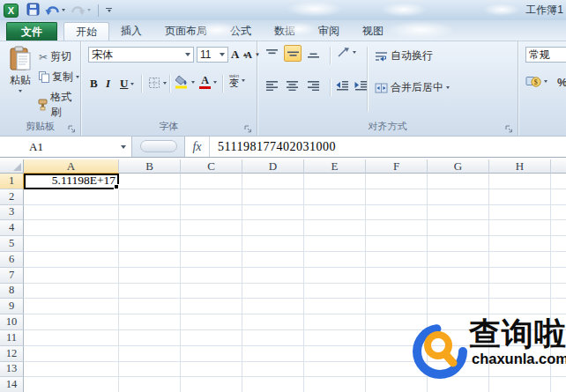 Image resolution: width=566 pixels, height=392 pixels. I want to click on tab-插入: 插入, so click(131, 32).